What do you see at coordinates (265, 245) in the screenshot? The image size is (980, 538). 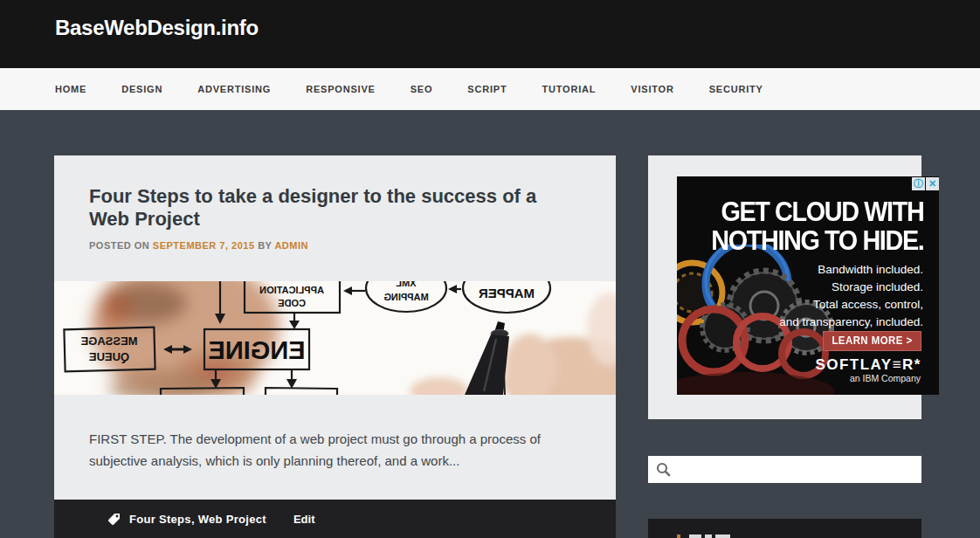 I see `by-label: BY` at bounding box center [265, 245].